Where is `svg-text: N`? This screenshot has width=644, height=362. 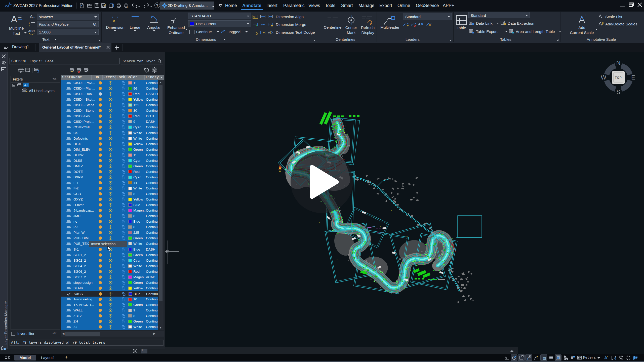
svg-text: N is located at coordinates (618, 63).